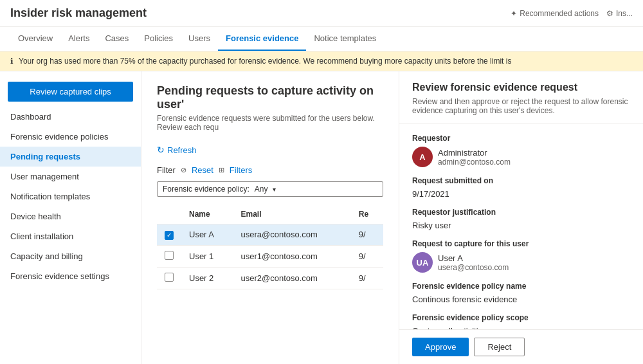 This screenshot has height=364, width=643. I want to click on right-panel-title: Review forensic evidence request, so click(521, 87).